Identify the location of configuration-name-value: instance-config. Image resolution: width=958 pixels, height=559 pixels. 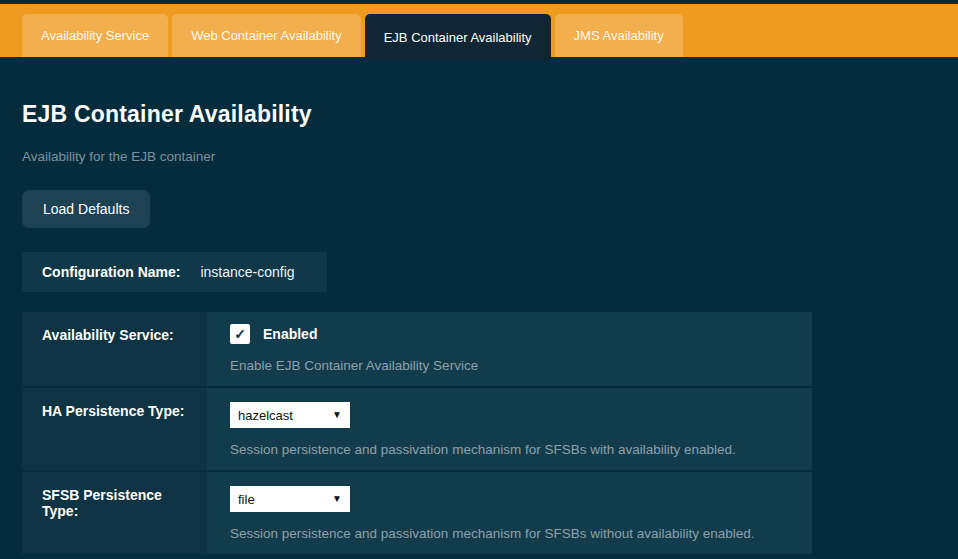
(247, 272).